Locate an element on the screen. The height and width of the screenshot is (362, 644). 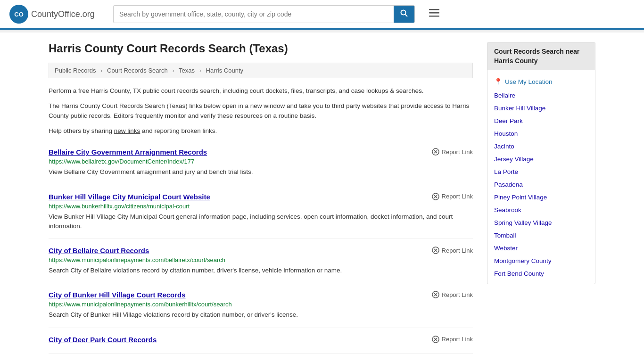
breadcrumb-court-records-search: Court Records Search is located at coordinates (138, 71).